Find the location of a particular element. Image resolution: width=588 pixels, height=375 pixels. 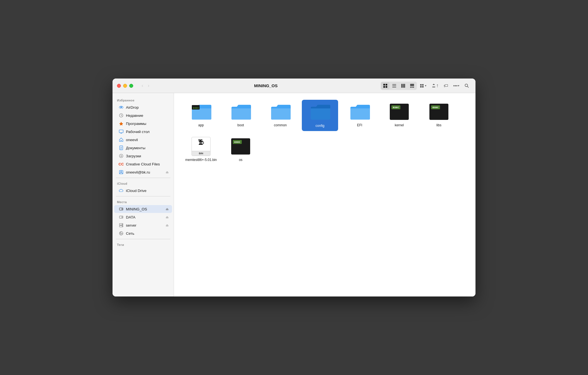

sidebar-item-account: oneevil@bk.ru ⏏ is located at coordinates (143, 172).